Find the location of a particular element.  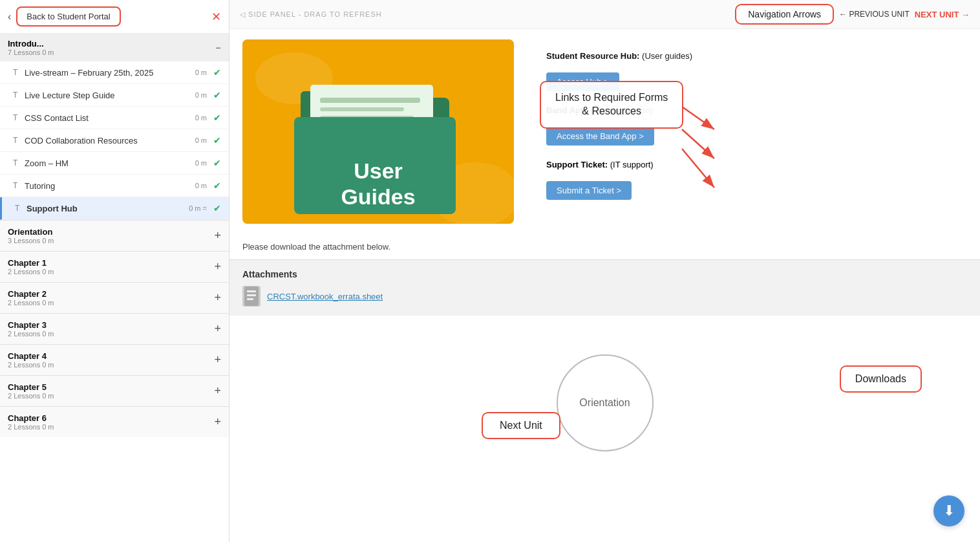

prev-unit-button: ← PREVIOUS UNIT is located at coordinates (874, 14).